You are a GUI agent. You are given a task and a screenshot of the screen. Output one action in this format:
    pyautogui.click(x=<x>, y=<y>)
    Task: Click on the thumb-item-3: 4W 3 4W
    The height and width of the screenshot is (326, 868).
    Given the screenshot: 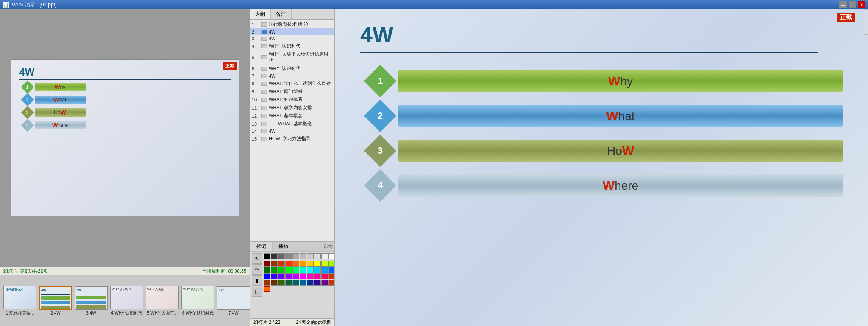 What is the action you would take?
    pyautogui.click(x=91, y=301)
    